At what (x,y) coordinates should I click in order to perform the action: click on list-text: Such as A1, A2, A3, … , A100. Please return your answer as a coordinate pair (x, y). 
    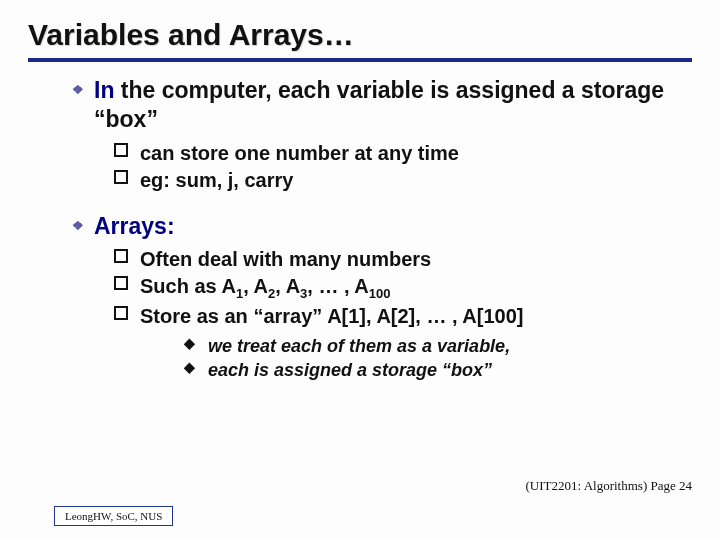
    Looking at the image, I should click on (266, 286).